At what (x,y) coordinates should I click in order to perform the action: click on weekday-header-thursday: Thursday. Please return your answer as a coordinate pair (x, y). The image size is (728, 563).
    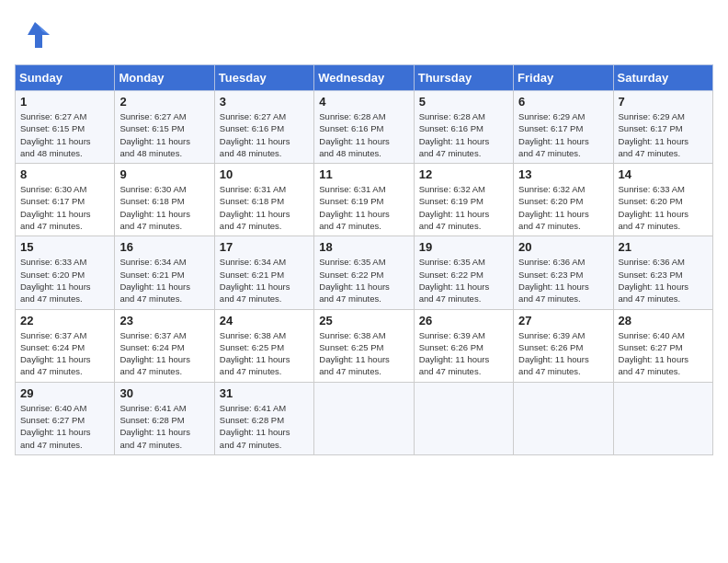
    Looking at the image, I should click on (463, 78).